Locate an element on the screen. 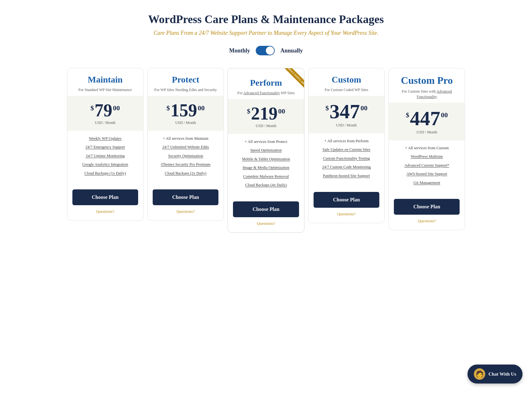 This screenshot has height=393, width=532. feature-item: iThemes Security Pro Premium is located at coordinates (186, 165).